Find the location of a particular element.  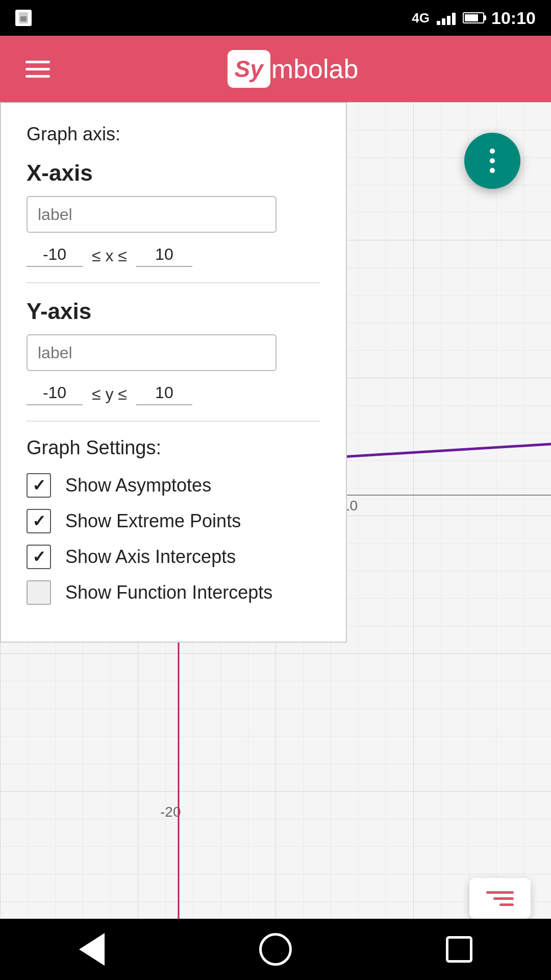

checkbox-asymptotes: ✓ is located at coordinates (39, 485).